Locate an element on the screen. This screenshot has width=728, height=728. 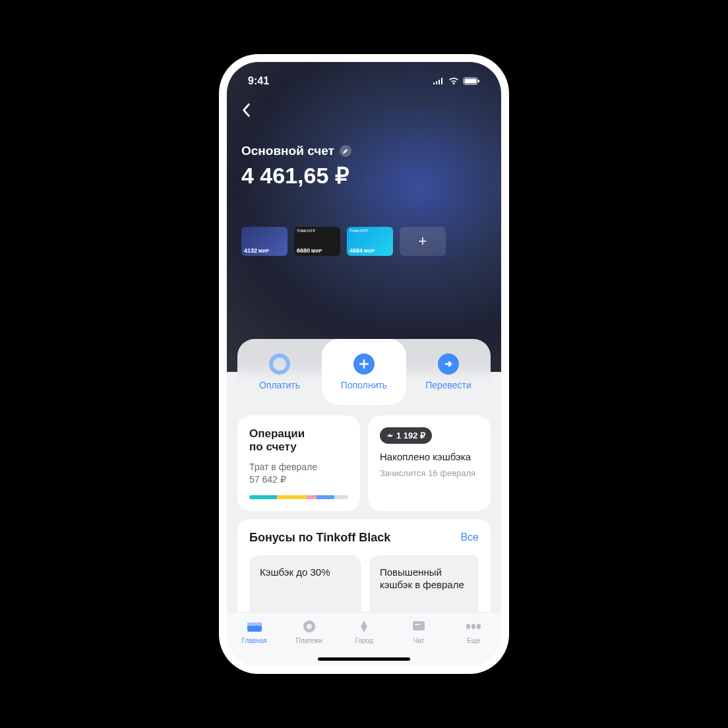
tab-label: Город is located at coordinates (364, 641).